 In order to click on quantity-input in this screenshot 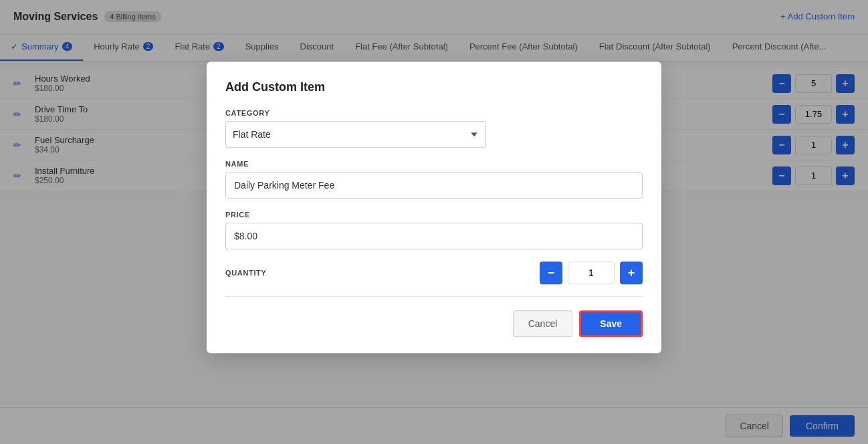, I will do `click(591, 273)`.